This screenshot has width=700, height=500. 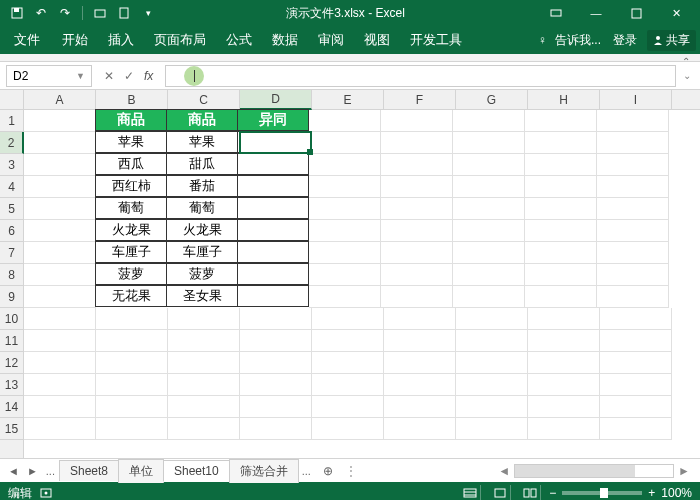 I want to click on cell-d3, so click(x=273, y=164).